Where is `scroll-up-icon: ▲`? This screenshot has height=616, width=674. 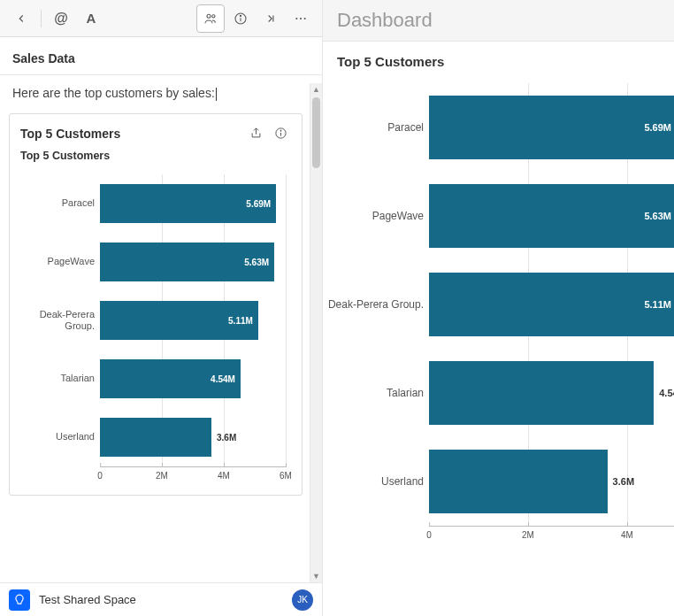
scroll-up-icon: ▲ is located at coordinates (317, 89).